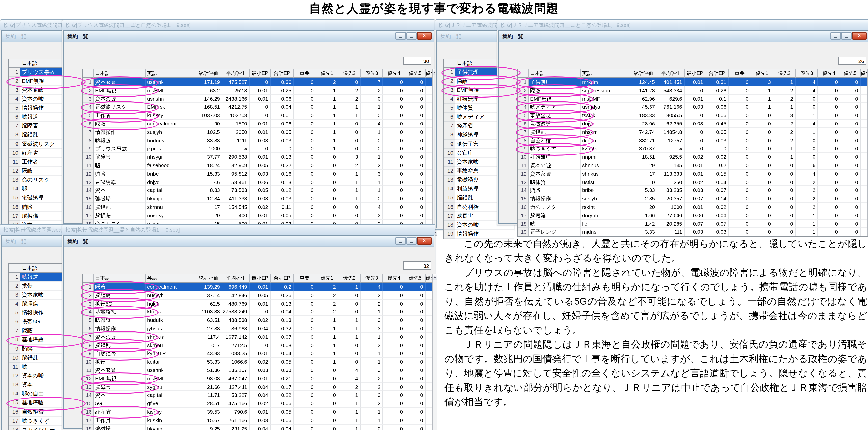 The height and width of the screenshot is (430, 868). Describe the element at coordinates (693, 115) in the screenshot. I see `table-row: 5事故窒息tsskjk183.333055.500.06003100` at that location.